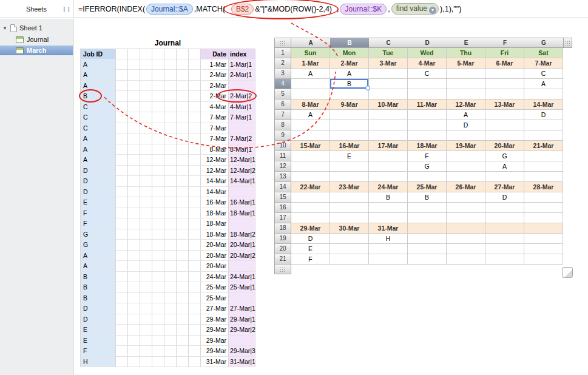  Describe the element at coordinates (242, 277) in the screenshot. I see `journal-index-cell: 24-Mar|1` at that location.